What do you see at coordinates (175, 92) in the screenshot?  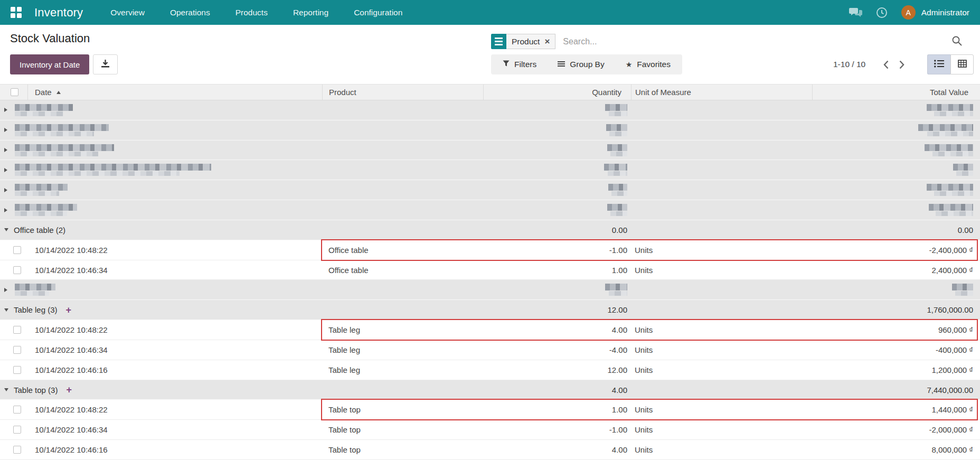 I see `column-header-date: Date` at bounding box center [175, 92].